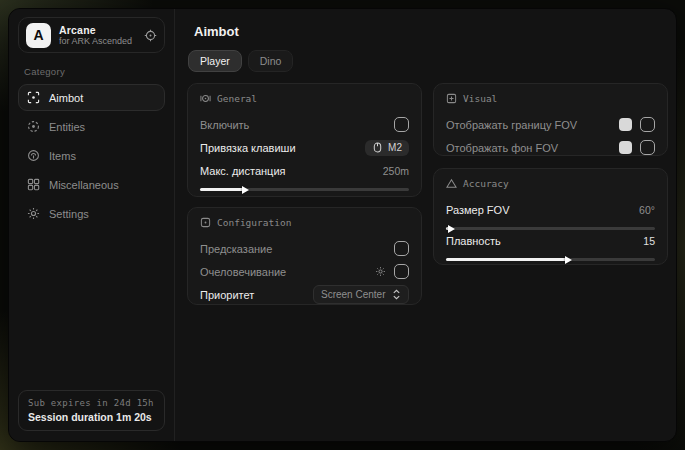  Describe the element at coordinates (304, 248) in the screenshot. I see `prediction-row: Предсказание` at that location.